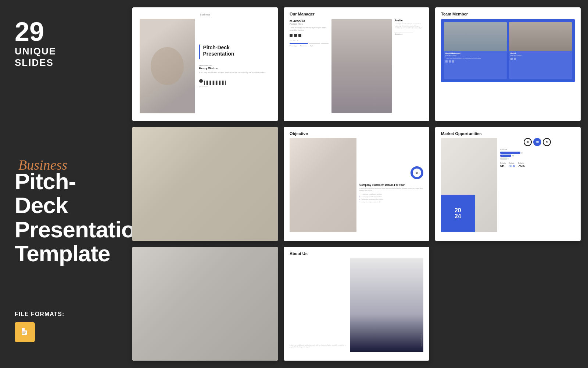 The height and width of the screenshot is (368, 588). I want to click on prog-label-2: Blueocean, so click(304, 46).